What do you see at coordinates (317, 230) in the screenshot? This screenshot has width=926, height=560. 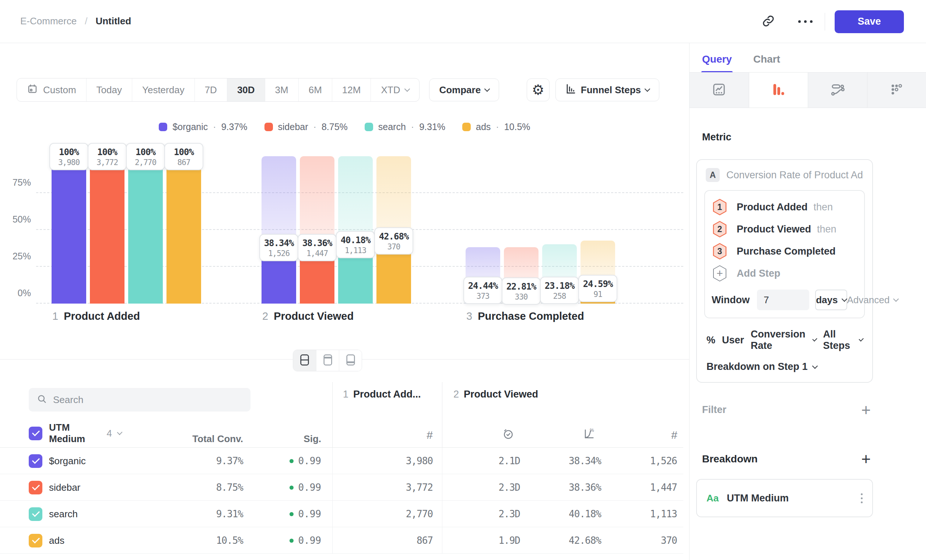 I see `funnel-bar: 38.36% 1,447` at bounding box center [317, 230].